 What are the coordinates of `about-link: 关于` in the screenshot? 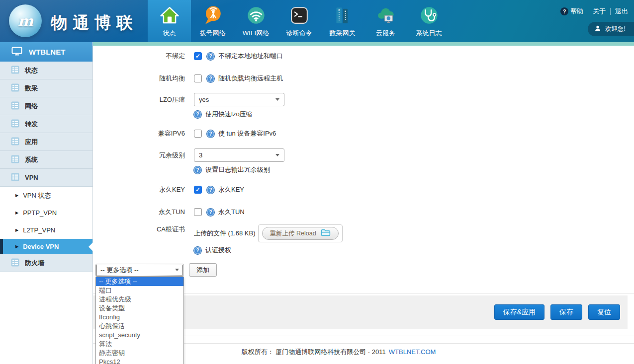 It's located at (599, 11).